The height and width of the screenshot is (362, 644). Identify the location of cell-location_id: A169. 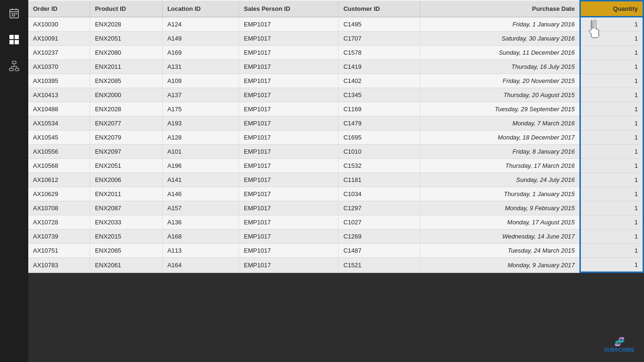
(200, 53).